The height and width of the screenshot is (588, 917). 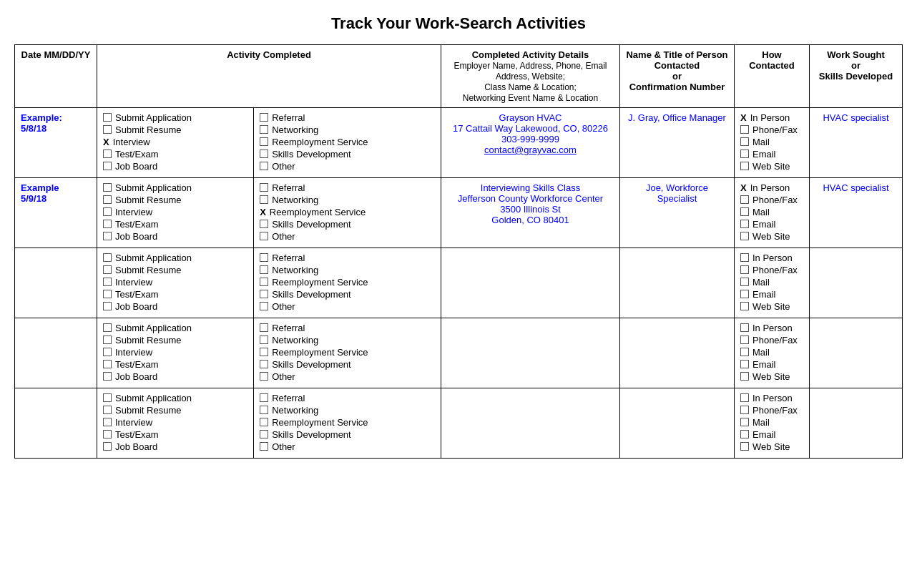 I want to click on checkbox-item: Submit Resume, so click(x=175, y=130).